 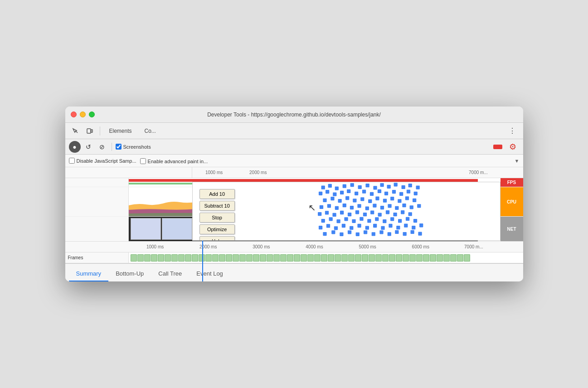 What do you see at coordinates (102, 147) in the screenshot?
I see `clear-button: ⊘` at bounding box center [102, 147].